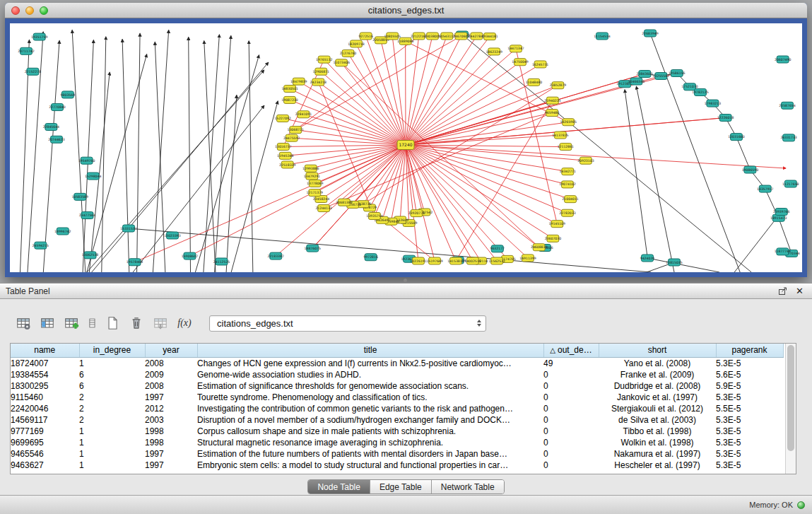 The image size is (812, 514). I want to click on cell-name: 18724007, so click(45, 363).